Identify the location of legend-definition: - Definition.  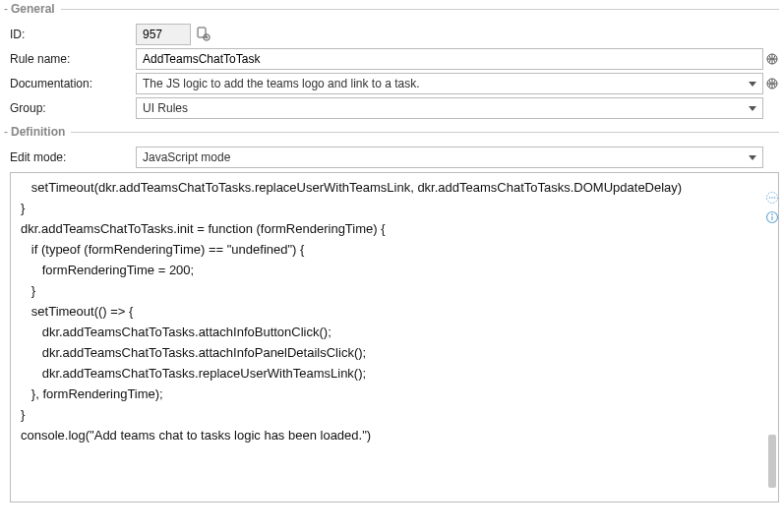
(392, 132).